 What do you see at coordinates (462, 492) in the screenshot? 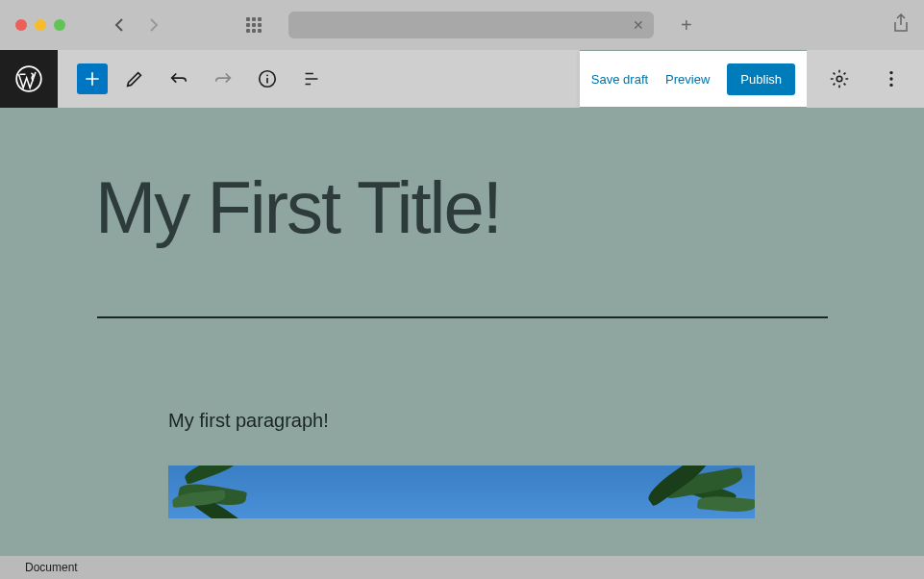
I see `image-block` at bounding box center [462, 492].